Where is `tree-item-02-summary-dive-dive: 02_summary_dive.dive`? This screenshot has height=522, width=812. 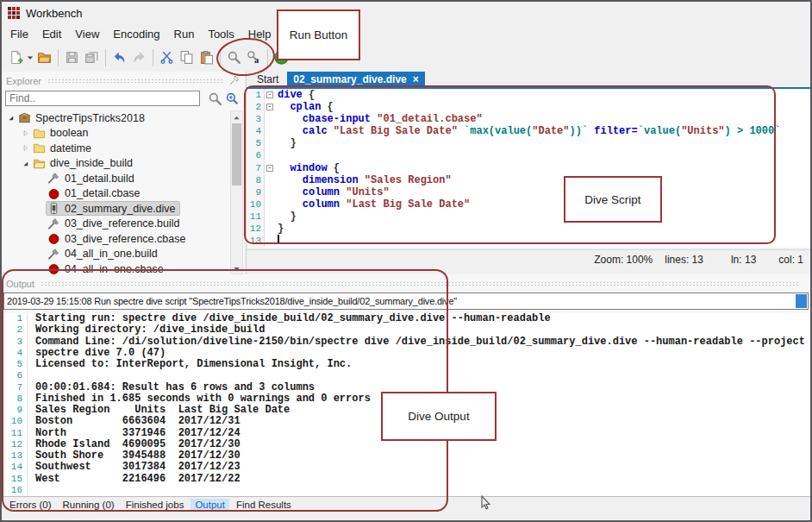 tree-item-02-summary-dive-dive: 02_summary_dive.dive is located at coordinates (115, 209).